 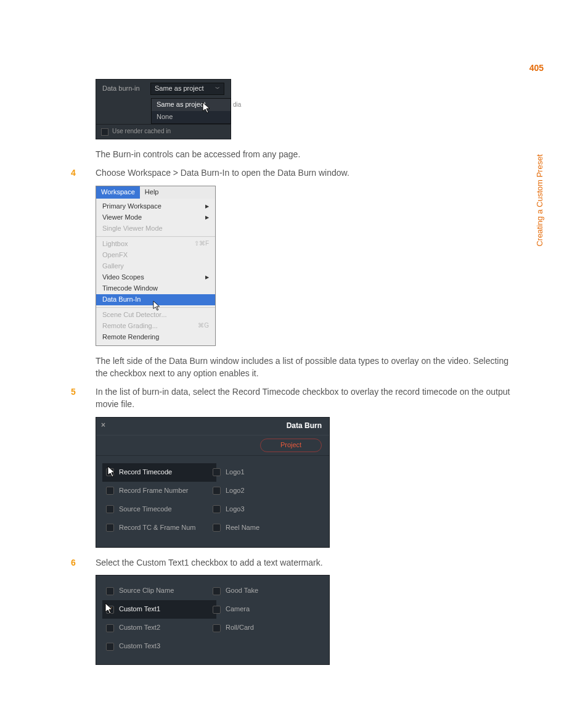 I want to click on window-titlebar: × Data Burn, so click(x=213, y=426).